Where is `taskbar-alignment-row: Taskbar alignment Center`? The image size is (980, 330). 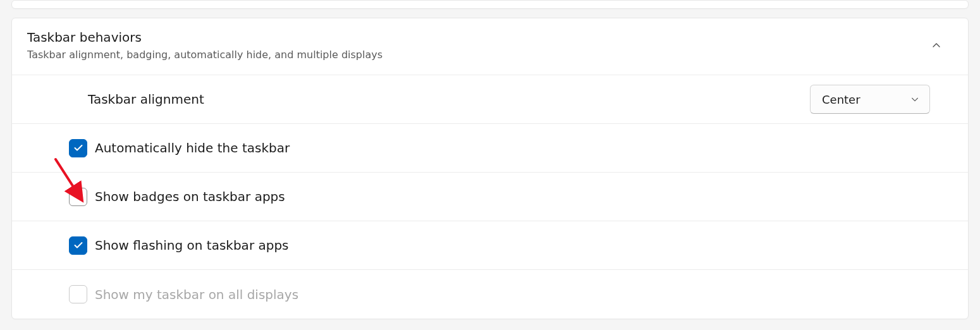
taskbar-alignment-row: Taskbar alignment Center is located at coordinates (490, 100).